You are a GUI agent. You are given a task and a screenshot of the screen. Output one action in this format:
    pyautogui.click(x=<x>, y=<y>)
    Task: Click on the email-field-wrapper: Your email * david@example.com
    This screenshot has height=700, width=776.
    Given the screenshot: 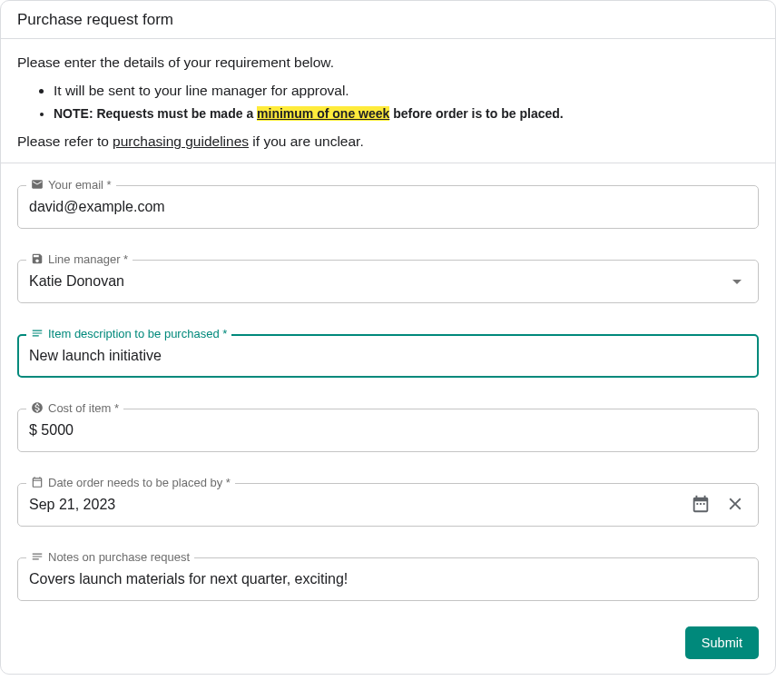 What is the action you would take?
    pyautogui.click(x=388, y=207)
    